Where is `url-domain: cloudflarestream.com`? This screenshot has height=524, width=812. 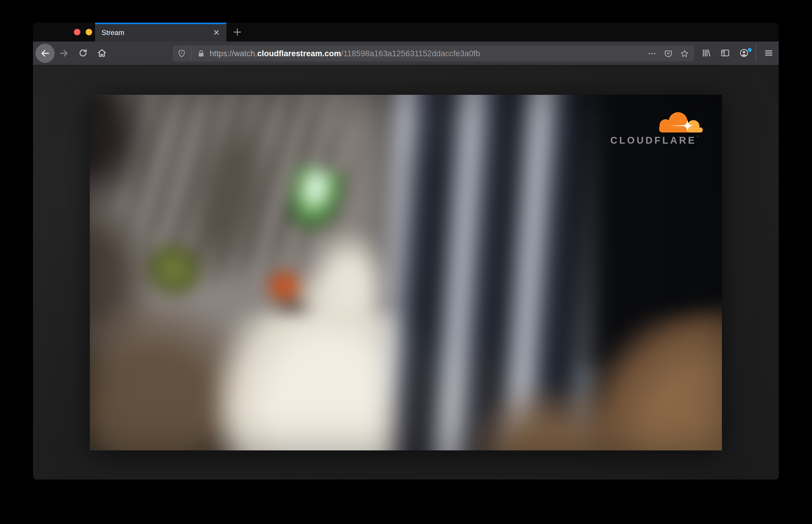
url-domain: cloudflarestream.com is located at coordinates (299, 53).